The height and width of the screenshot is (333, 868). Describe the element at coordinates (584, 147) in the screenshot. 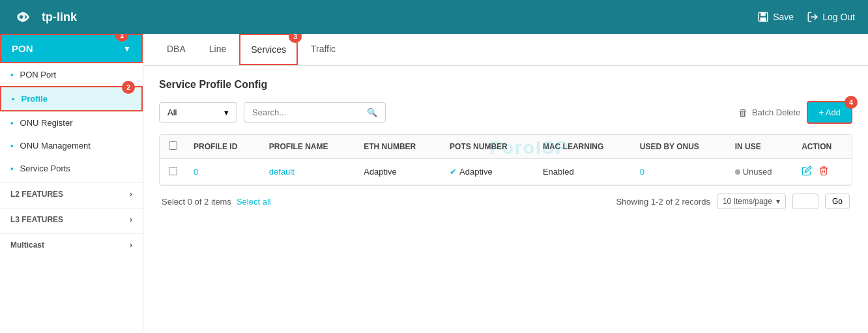

I see `col-mac-learning: MAC LEARNING` at that location.